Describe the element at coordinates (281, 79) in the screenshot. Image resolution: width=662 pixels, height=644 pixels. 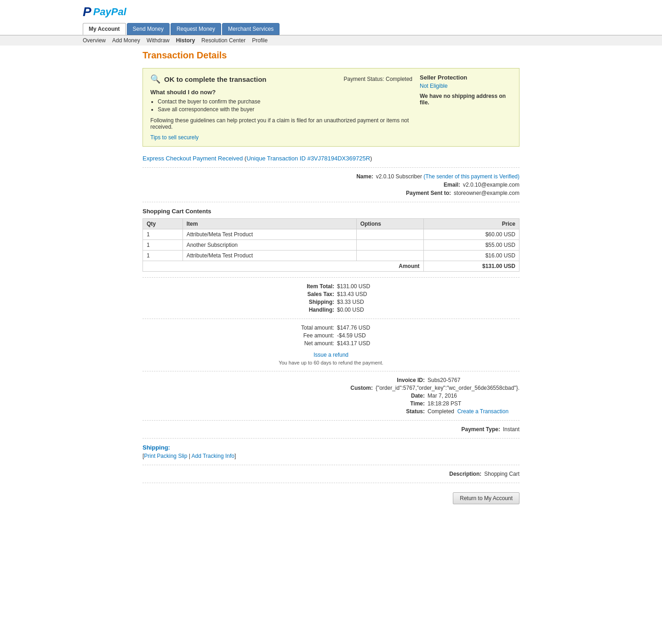
I see `ok-header: 🔍 OK to complete the transaction Payment…` at that location.